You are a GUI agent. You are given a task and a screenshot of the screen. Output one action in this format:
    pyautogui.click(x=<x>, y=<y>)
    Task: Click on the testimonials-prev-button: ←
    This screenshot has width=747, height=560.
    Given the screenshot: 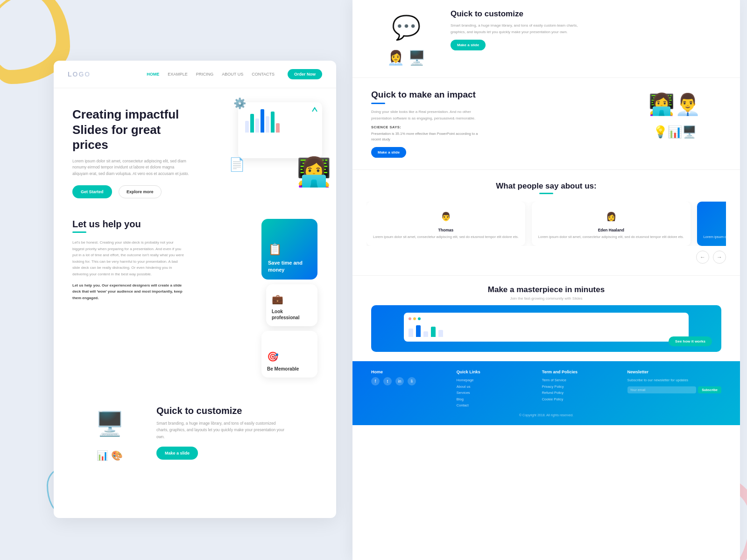 What is the action you would take?
    pyautogui.click(x=703, y=257)
    